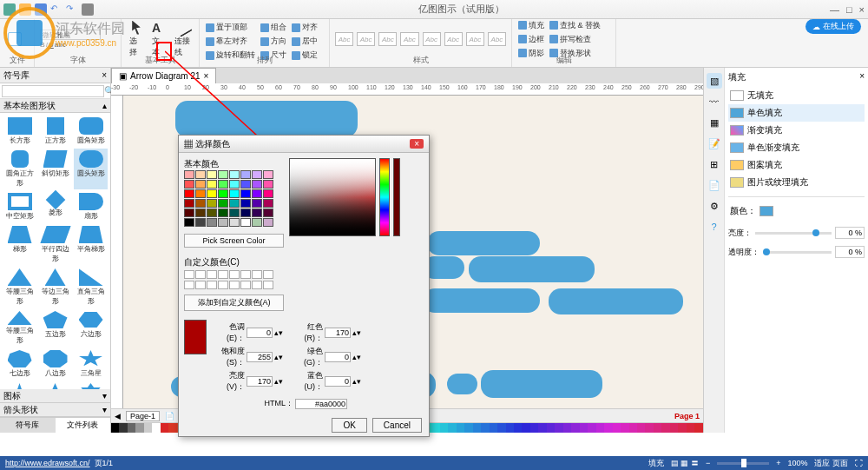  Describe the element at coordinates (19, 131) in the screenshot. I see `shape-item: 长方形` at that location.